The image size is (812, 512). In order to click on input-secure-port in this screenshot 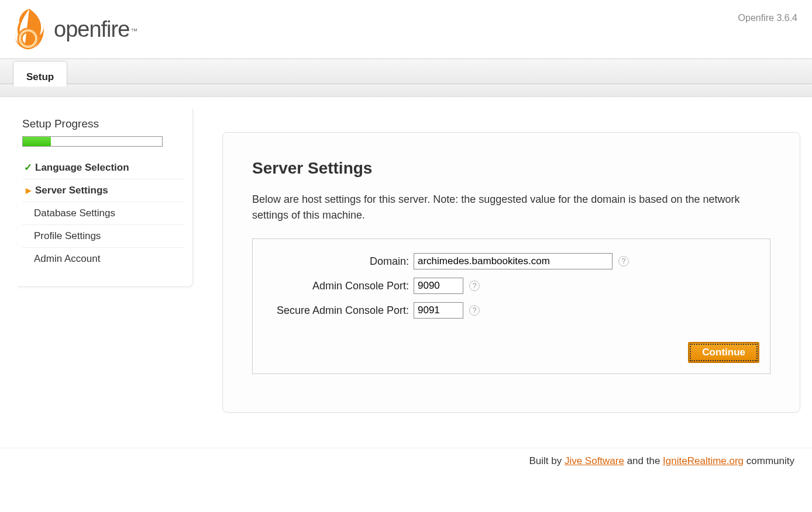, I will do `click(439, 310)`.